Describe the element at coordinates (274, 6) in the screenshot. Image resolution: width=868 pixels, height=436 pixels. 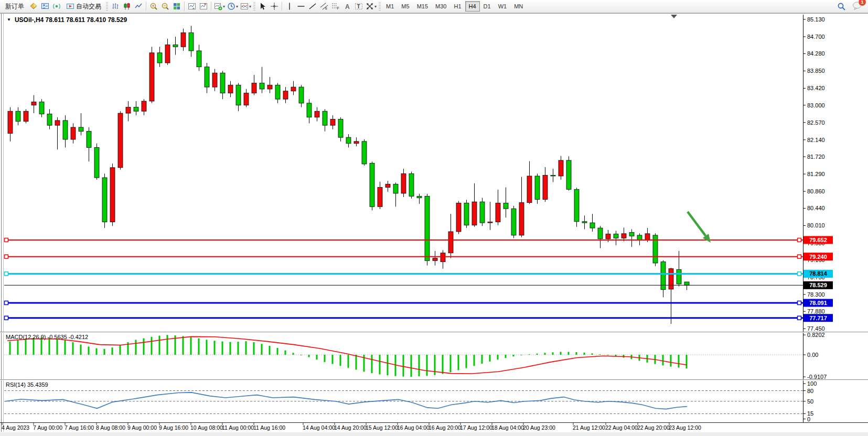
I see `crosshair-button` at that location.